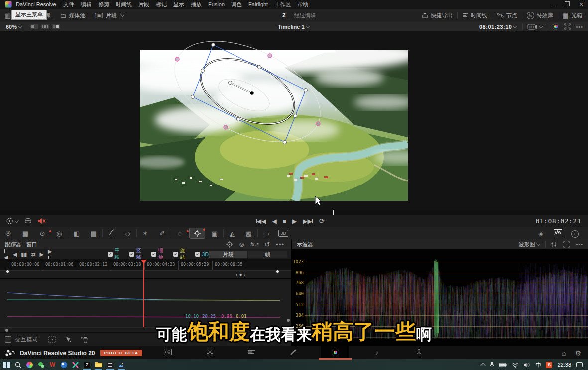  Describe the element at coordinates (573, 16) in the screenshot. I see `lightbox-button: ▦ 光箱` at that location.